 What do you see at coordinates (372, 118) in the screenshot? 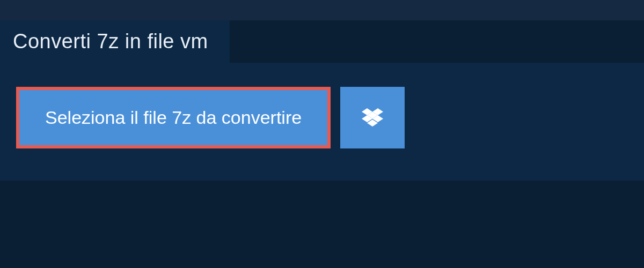
I see `dropbox-icon` at bounding box center [372, 118].